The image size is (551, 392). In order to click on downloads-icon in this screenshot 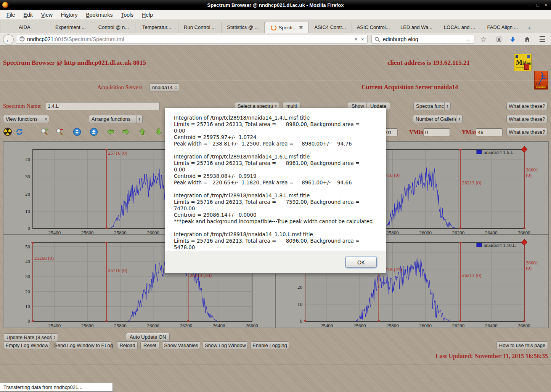, I will do `click(512, 39)`.